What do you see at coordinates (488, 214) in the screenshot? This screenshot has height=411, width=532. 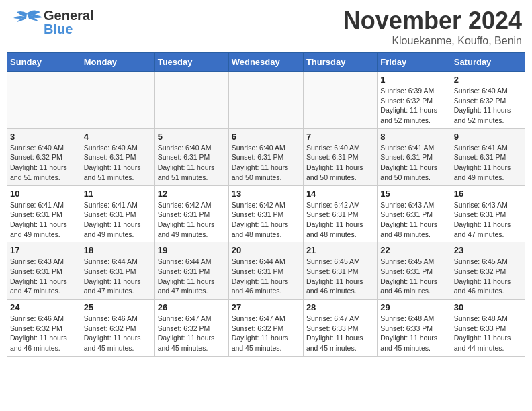 I see `calendar-cell: 16Sunrise: 6:43 AMSunset: 6:31 PMDayligh…` at bounding box center [488, 214].